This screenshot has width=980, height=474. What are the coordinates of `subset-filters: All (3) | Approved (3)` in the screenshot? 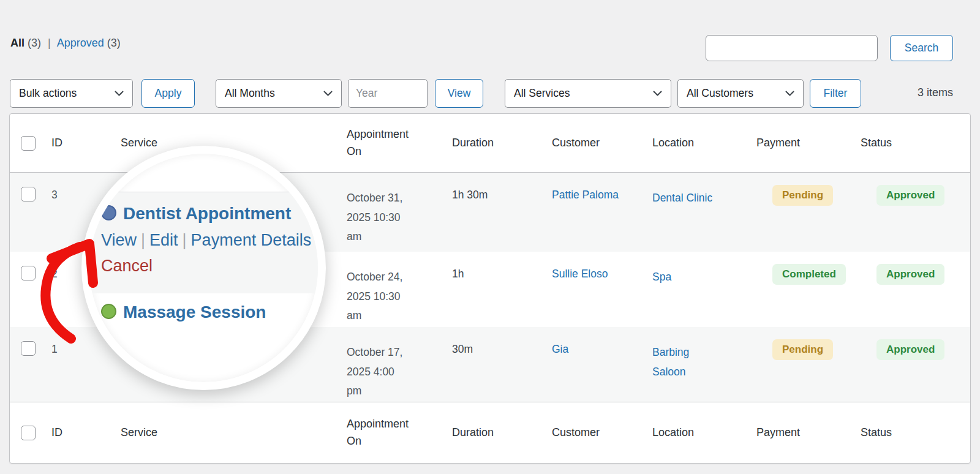 It's located at (66, 43).